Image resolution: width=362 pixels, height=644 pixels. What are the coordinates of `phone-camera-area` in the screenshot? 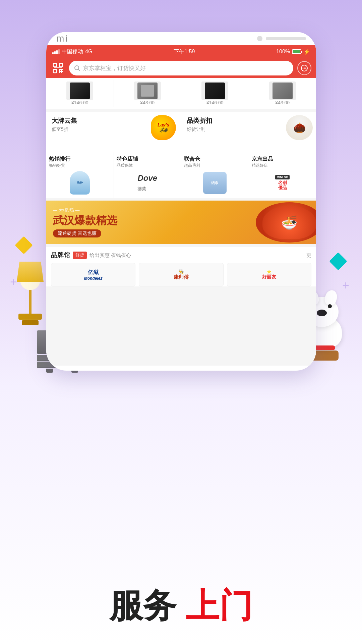 It's located at (282, 39).